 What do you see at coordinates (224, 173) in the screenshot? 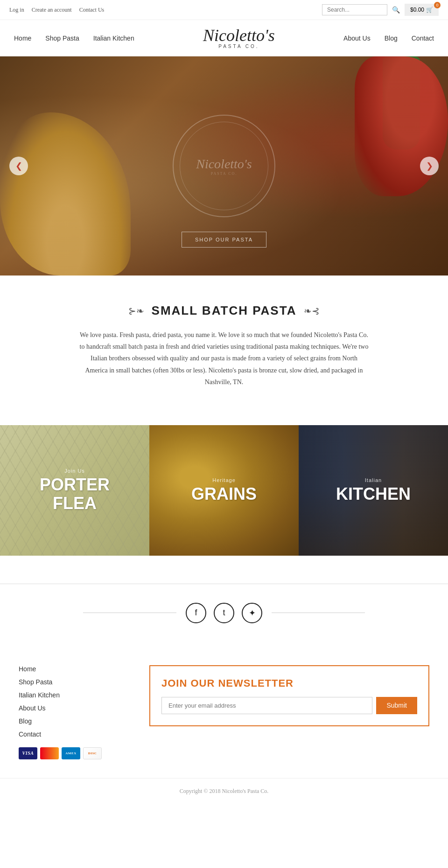
I see `hero-watermark-subtitle: PASTA CO.` at bounding box center [224, 173].